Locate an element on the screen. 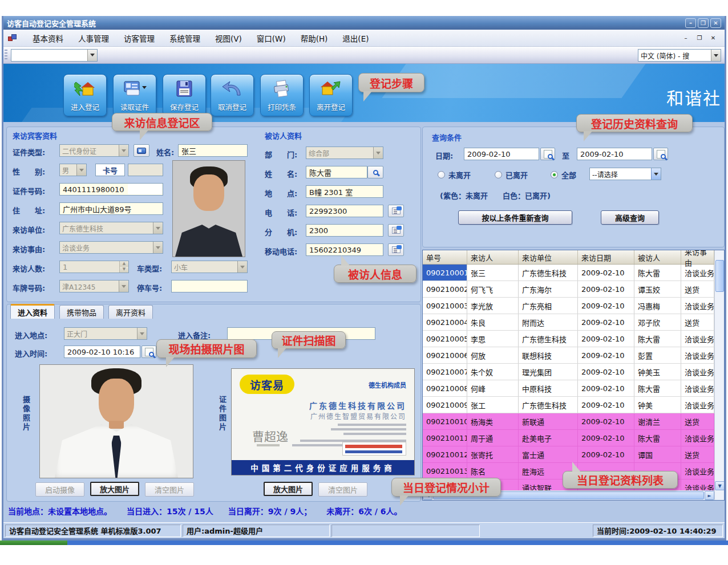  table-cell: 朱个奴 is located at coordinates (493, 372).